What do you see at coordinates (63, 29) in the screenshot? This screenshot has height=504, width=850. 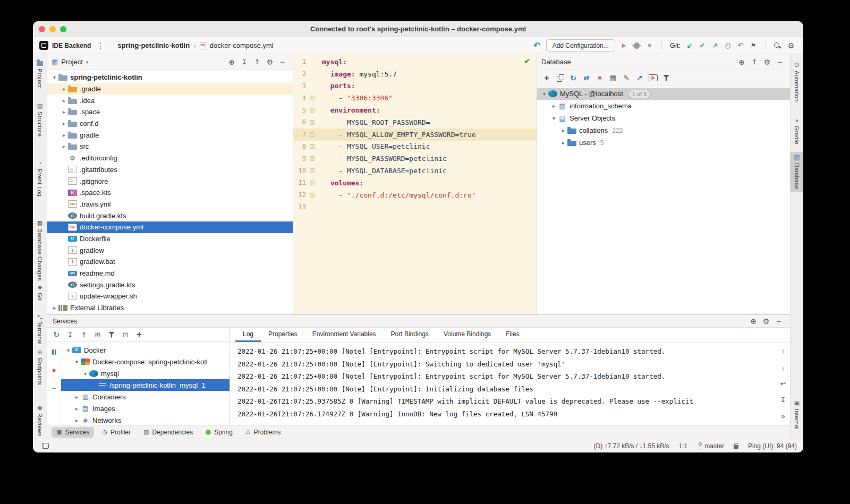 I see `zoom-button` at bounding box center [63, 29].